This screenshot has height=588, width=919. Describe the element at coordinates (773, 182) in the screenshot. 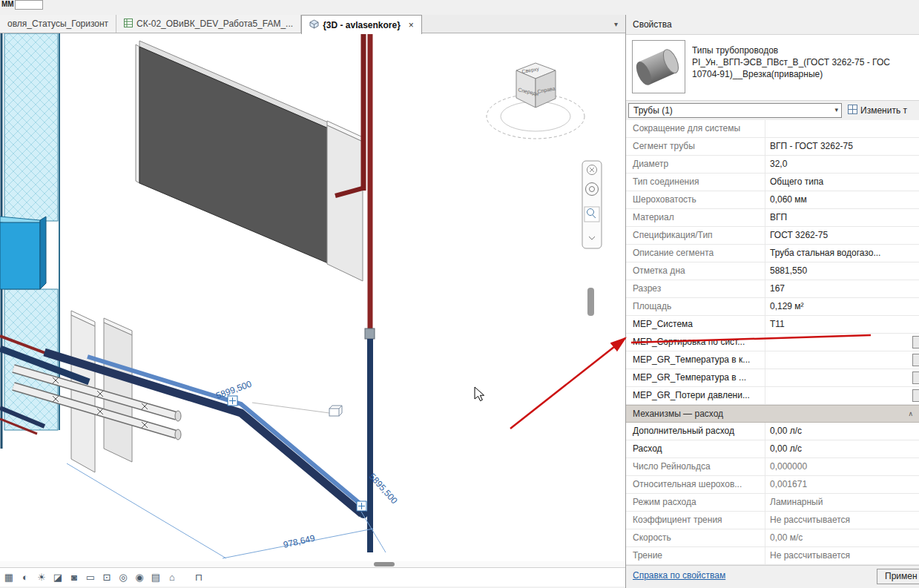

I see `property-row: Тип соединенияОбщего типа` at that location.